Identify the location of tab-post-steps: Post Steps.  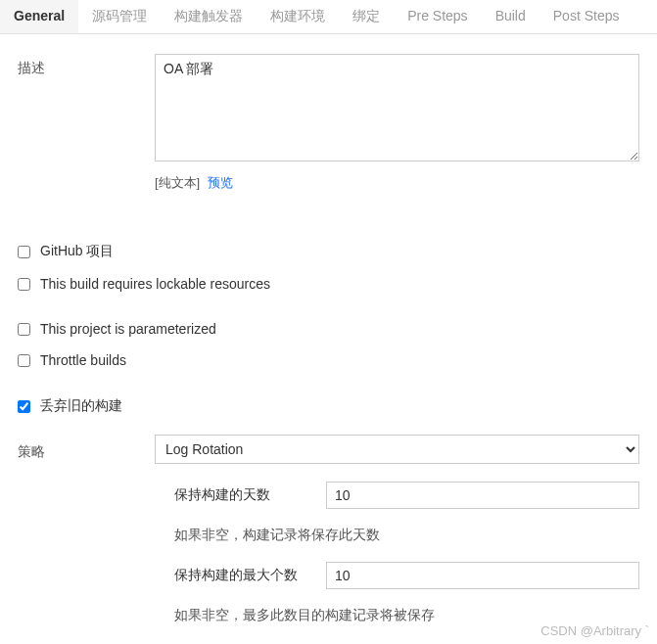
(587, 17).